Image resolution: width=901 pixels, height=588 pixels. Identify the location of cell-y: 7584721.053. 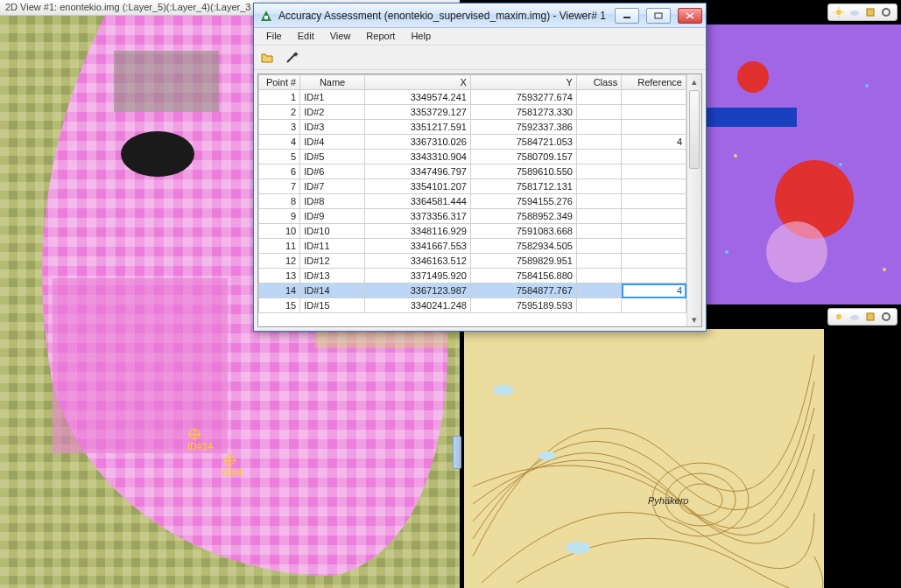
(524, 142).